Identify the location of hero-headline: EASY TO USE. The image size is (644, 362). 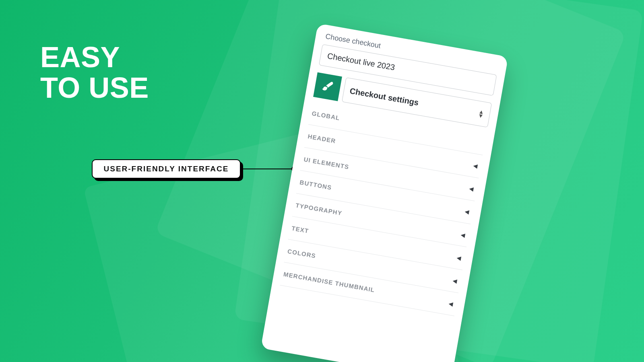
(95, 72).